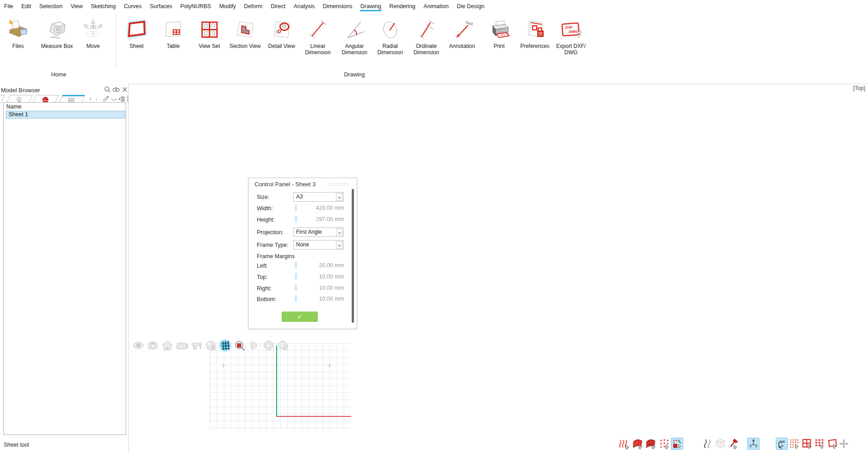  I want to click on snap-objects-icon, so click(677, 444).